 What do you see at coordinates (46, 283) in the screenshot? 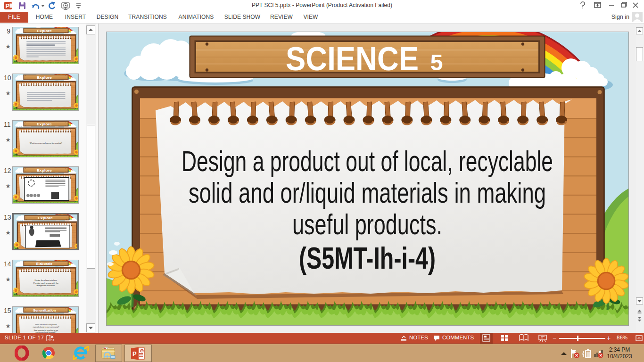
I see `svg-text: Provide each group with the` at bounding box center [46, 283].